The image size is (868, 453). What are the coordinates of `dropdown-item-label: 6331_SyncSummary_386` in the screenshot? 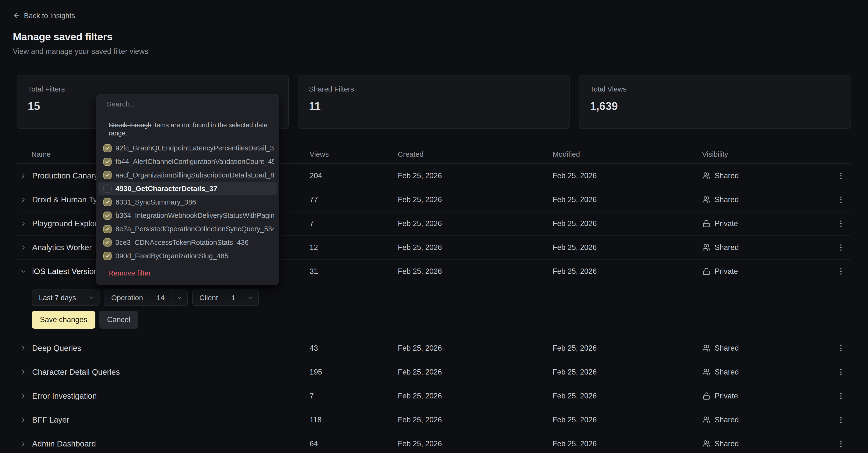 It's located at (156, 202).